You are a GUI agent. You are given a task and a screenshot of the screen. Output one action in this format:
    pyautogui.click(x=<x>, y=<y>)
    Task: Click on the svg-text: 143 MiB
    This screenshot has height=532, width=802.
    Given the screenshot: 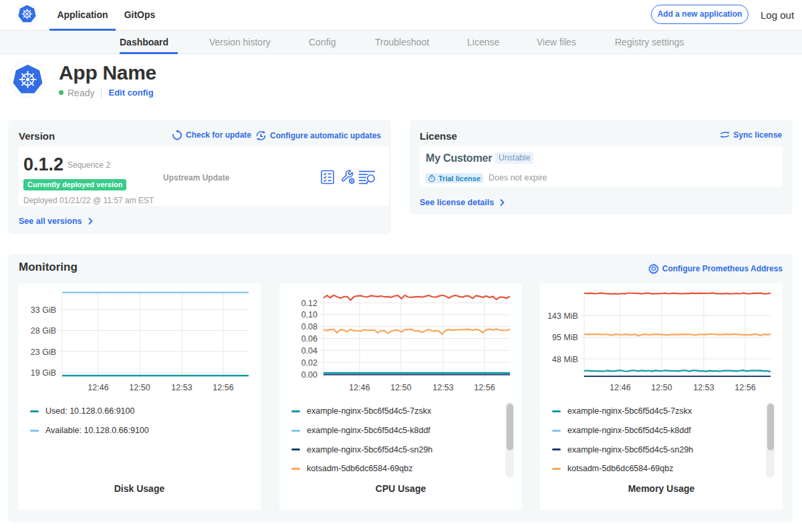 What is the action you would take?
    pyautogui.click(x=563, y=316)
    